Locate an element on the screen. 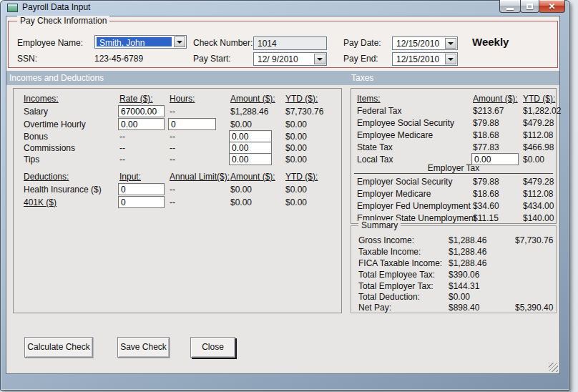 This screenshot has height=392, width=578. commissions-hours: -- is located at coordinates (172, 148).